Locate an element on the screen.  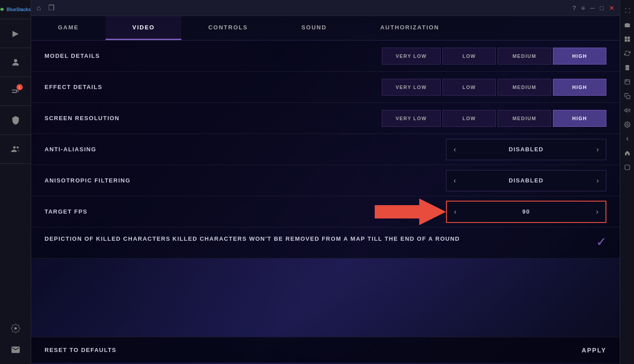
depiction-checkmark: ✓ is located at coordinates (601, 242).